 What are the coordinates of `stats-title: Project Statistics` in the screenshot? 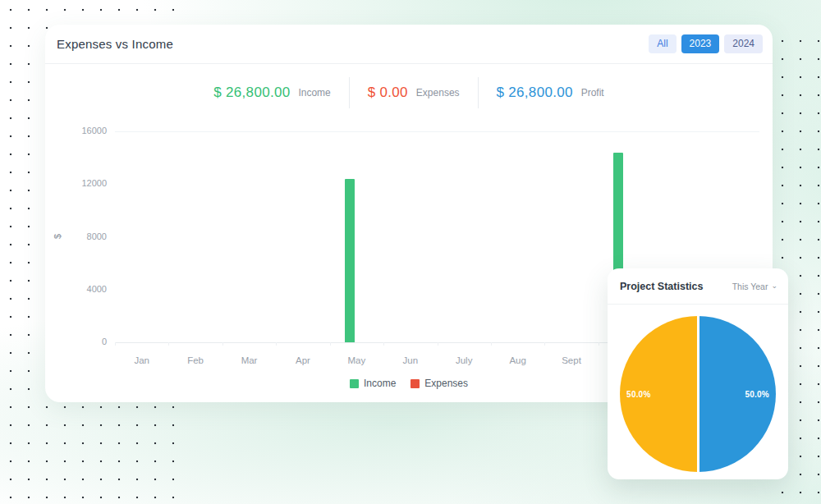 It's located at (662, 286).